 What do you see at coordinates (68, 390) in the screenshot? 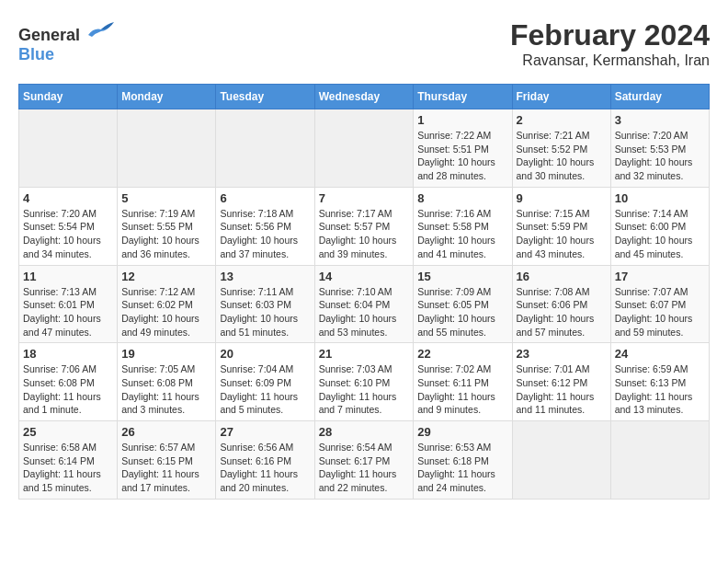
I see `day-info: Sunrise: 7:06 AM Sunset: 6:08 PM Dayligh…` at bounding box center [68, 390].